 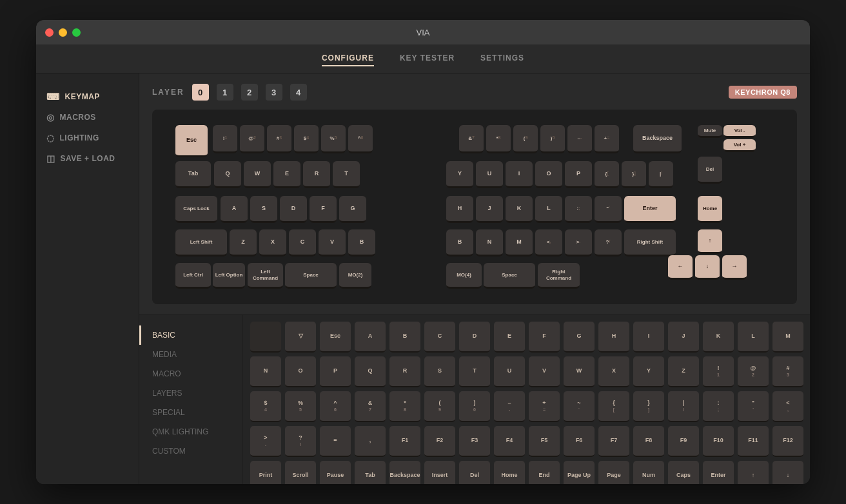 What do you see at coordinates (471, 139) in the screenshot?
I see `key-amp: &7` at bounding box center [471, 139].